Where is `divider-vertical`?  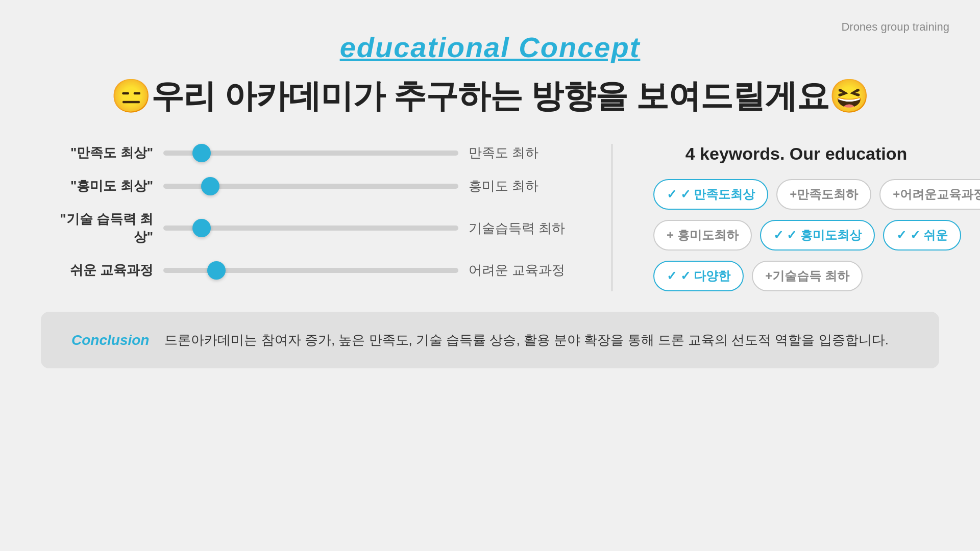
divider-vertical is located at coordinates (612, 217).